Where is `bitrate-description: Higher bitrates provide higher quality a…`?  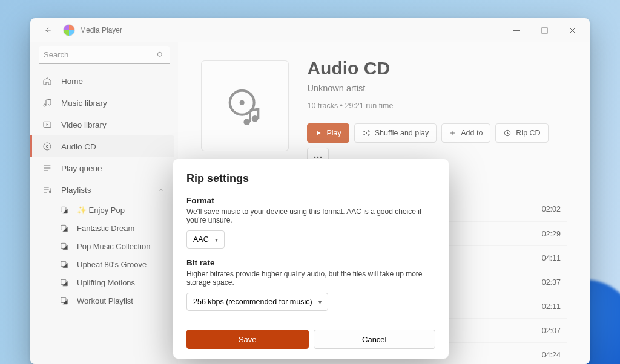
bitrate-description: Higher bitrates provide higher quality a… is located at coordinates (311, 278).